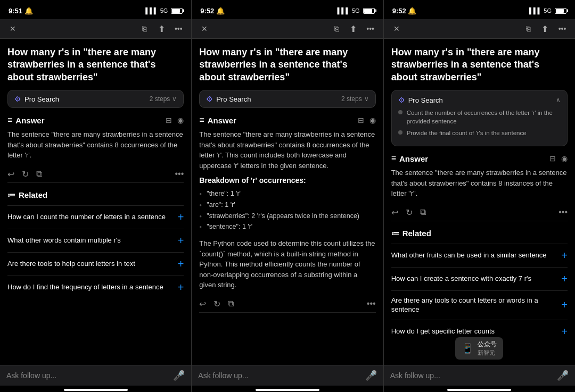 This screenshot has width=575, height=392. Describe the element at coordinates (288, 211) in the screenshot. I see `breakdown-list: "there": 1 'r' "are": 1 'r' "strawberrie…` at that location.